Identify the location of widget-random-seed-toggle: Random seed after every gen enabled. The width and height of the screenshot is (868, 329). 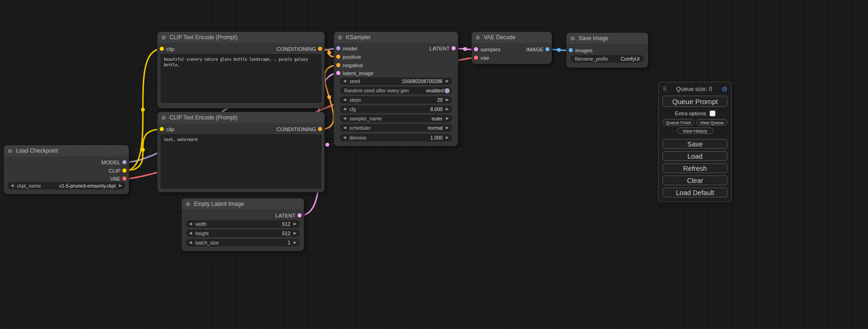
(396, 91).